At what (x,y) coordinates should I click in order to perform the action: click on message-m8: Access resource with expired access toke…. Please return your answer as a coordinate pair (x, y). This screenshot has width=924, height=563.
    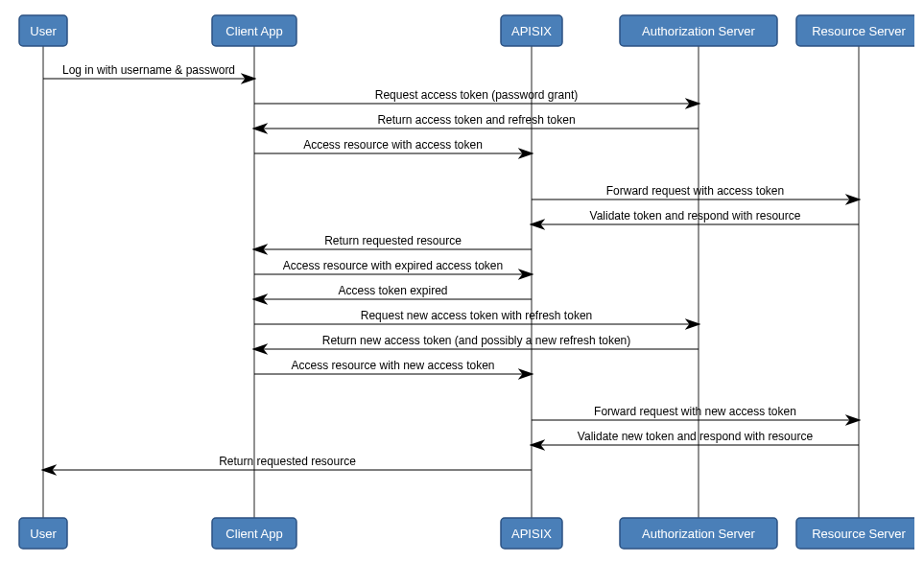
    Looking at the image, I should click on (393, 266).